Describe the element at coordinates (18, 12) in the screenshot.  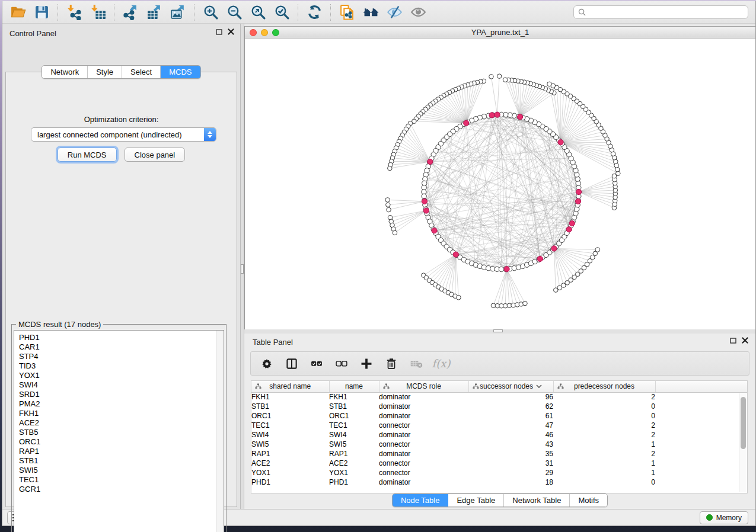
I see `open-file-button` at that location.